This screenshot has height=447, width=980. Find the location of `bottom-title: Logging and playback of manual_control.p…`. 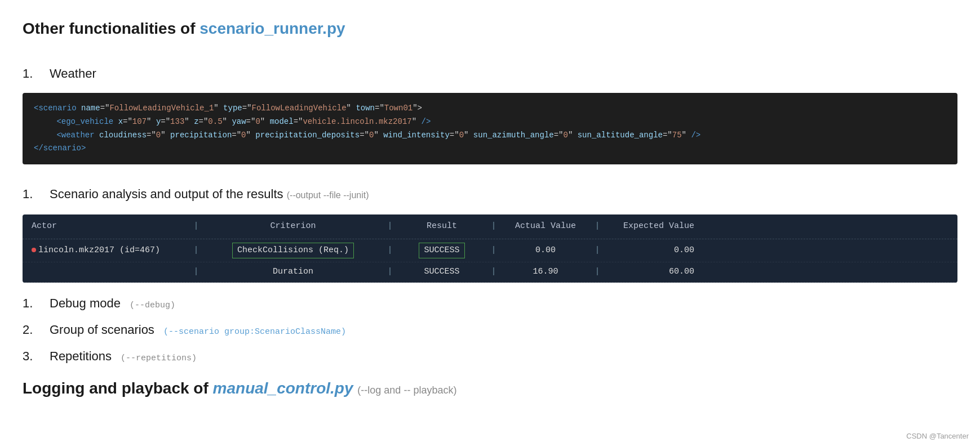

bottom-title: Logging and playback of manual_control.p… is located at coordinates (490, 388).